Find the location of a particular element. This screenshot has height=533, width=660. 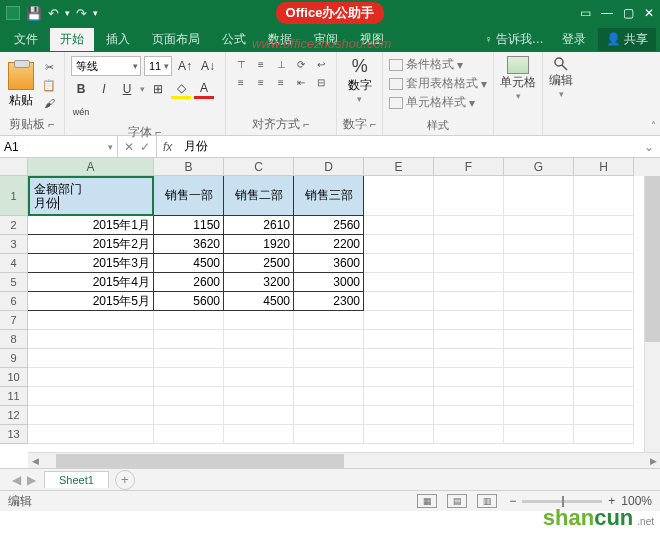

cell-G6 is located at coordinates (539, 302).